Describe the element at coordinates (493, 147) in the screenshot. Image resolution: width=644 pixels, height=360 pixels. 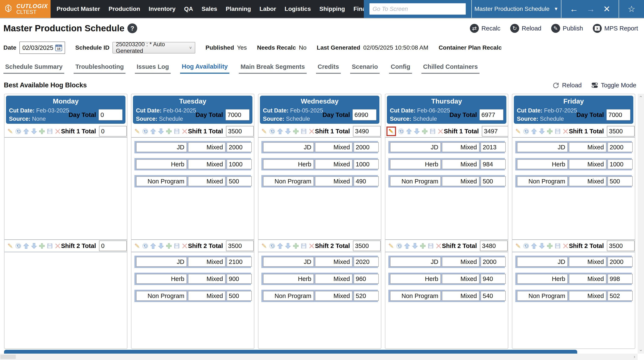
I see `quantity-field: 2013` at that location.